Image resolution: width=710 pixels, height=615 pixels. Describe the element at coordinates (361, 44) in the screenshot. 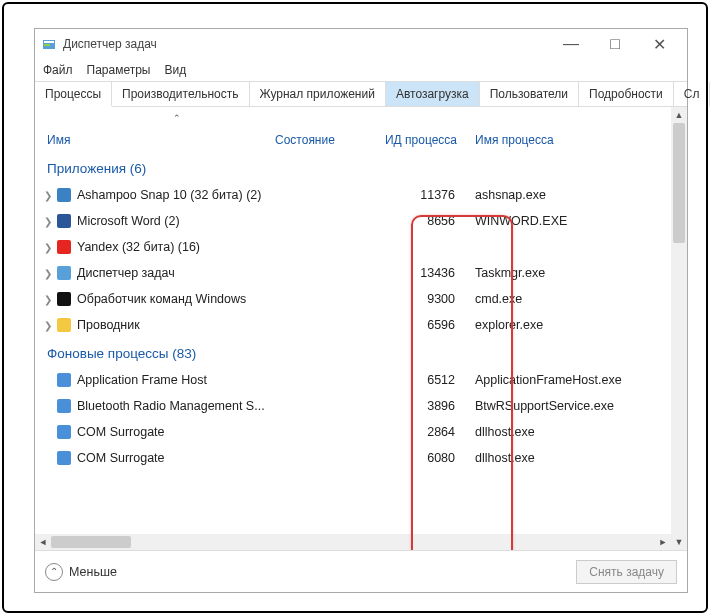

I see `titlebar: Диспетчер задач — □ ✕` at that location.